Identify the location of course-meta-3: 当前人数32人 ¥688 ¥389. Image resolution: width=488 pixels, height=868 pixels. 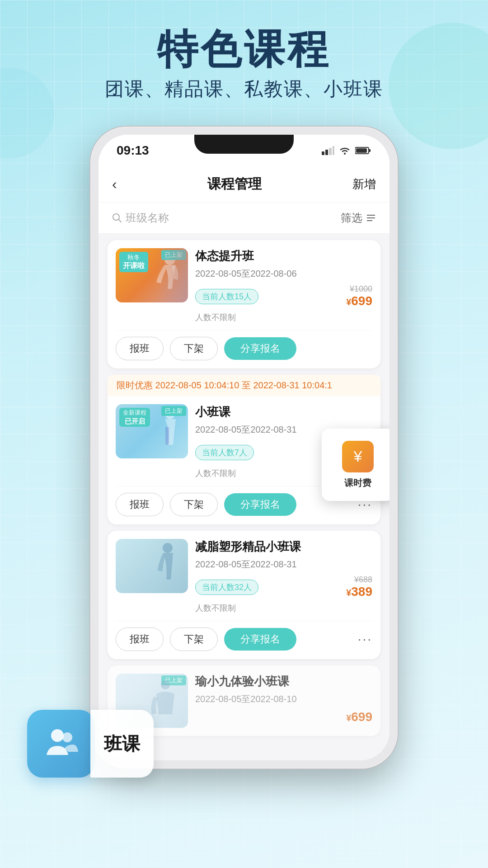
(284, 587).